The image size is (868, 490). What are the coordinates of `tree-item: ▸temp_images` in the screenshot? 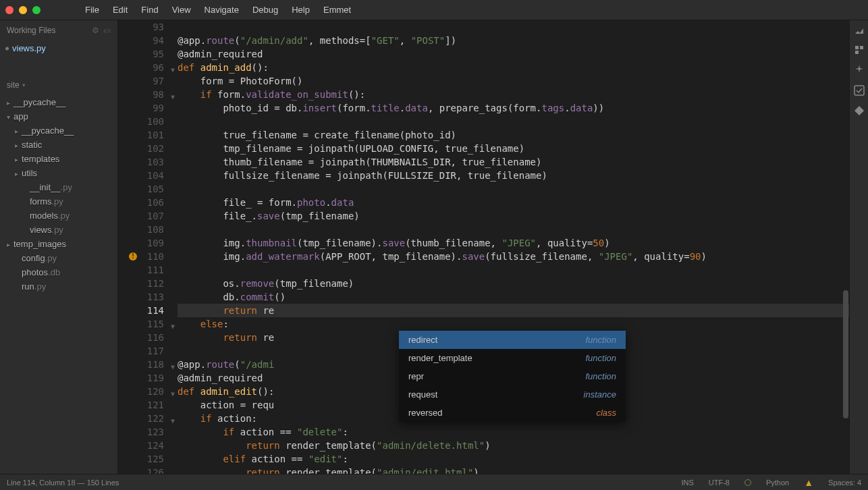 It's located at (59, 244).